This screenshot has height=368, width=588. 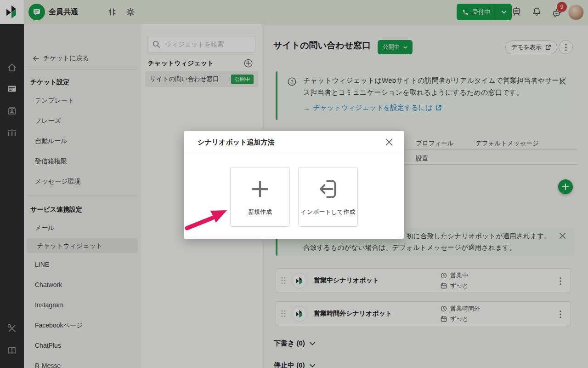 I want to click on plus-icon, so click(x=260, y=189).